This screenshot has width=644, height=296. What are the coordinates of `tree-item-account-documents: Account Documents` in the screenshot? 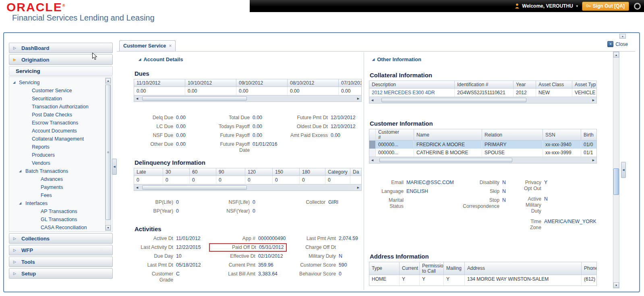 It's located at (61, 131).